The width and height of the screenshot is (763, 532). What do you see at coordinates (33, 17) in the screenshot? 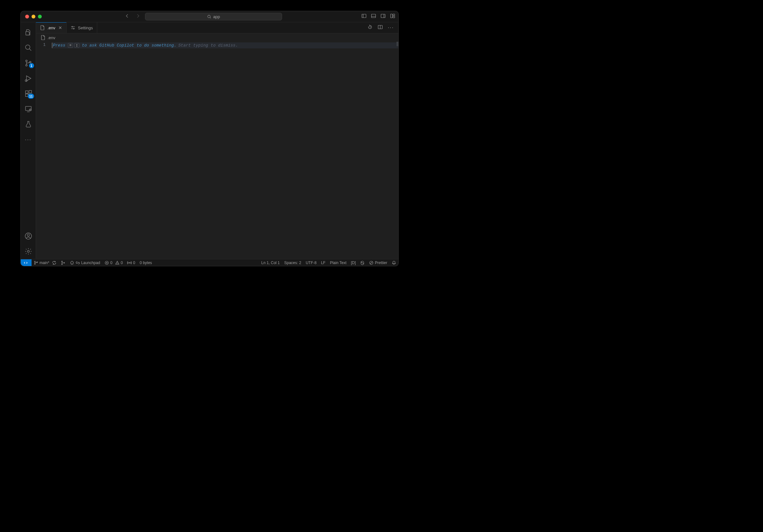
I see `minimize-window-button` at bounding box center [33, 17].